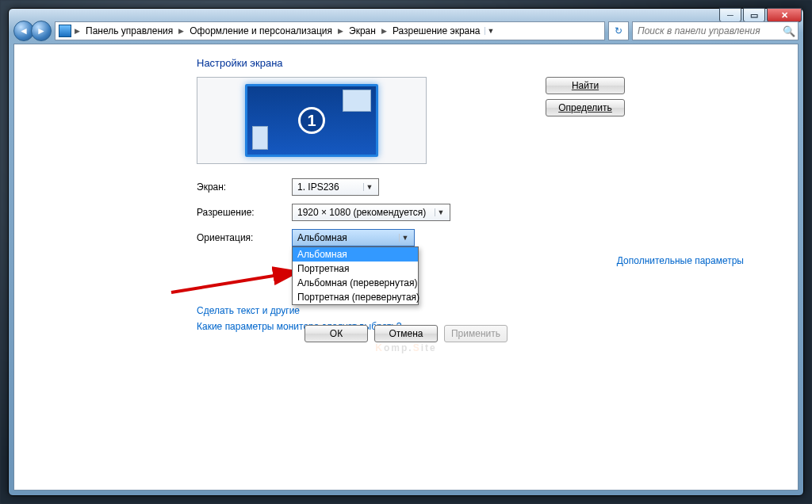  What do you see at coordinates (411, 63) in the screenshot?
I see `page-title: Настройки экрана` at bounding box center [411, 63].